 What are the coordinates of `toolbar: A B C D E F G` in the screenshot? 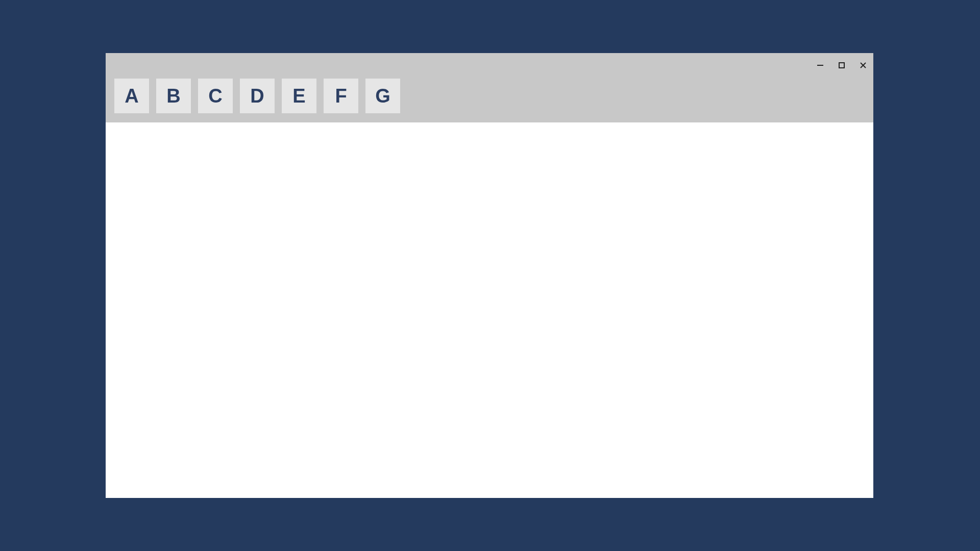 It's located at (257, 96).